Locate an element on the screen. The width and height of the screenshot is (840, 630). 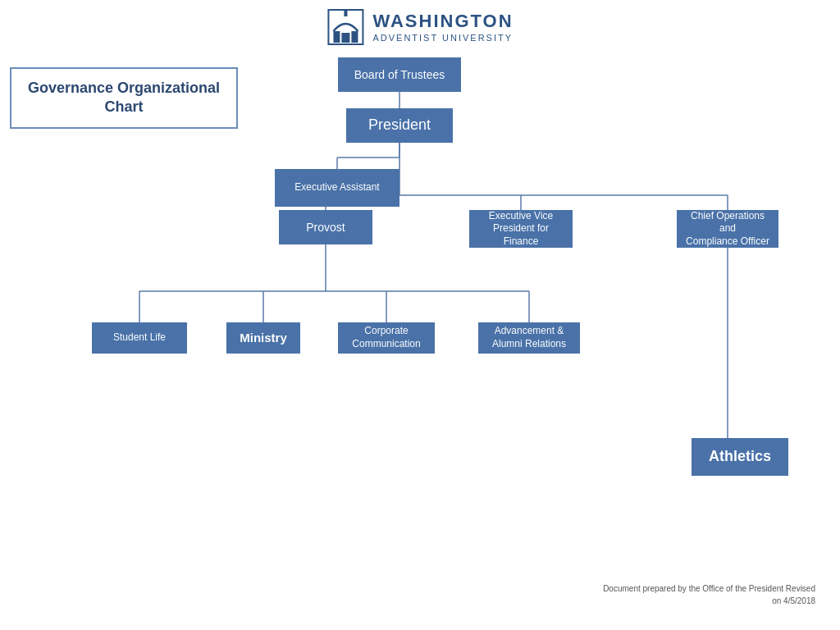
athletics-node: Athletics is located at coordinates (740, 457).